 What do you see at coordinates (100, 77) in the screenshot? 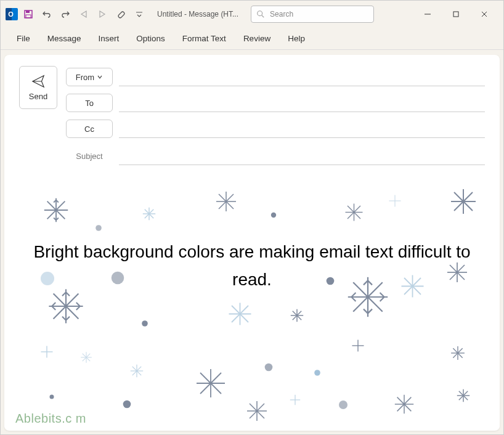
I see `chevron-down-icon` at bounding box center [100, 77].